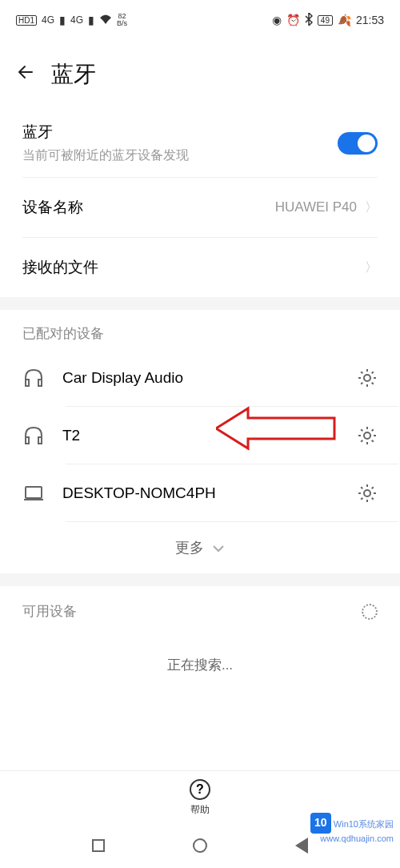 This screenshot has width=400, height=868. What do you see at coordinates (200, 548) in the screenshot?
I see `more-button: 更多` at bounding box center [200, 548].